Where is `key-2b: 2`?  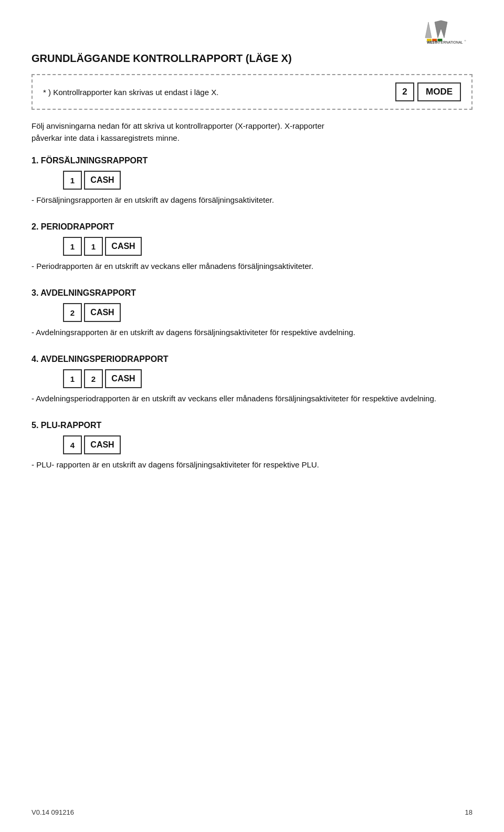
key-2b: 2 is located at coordinates (93, 379).